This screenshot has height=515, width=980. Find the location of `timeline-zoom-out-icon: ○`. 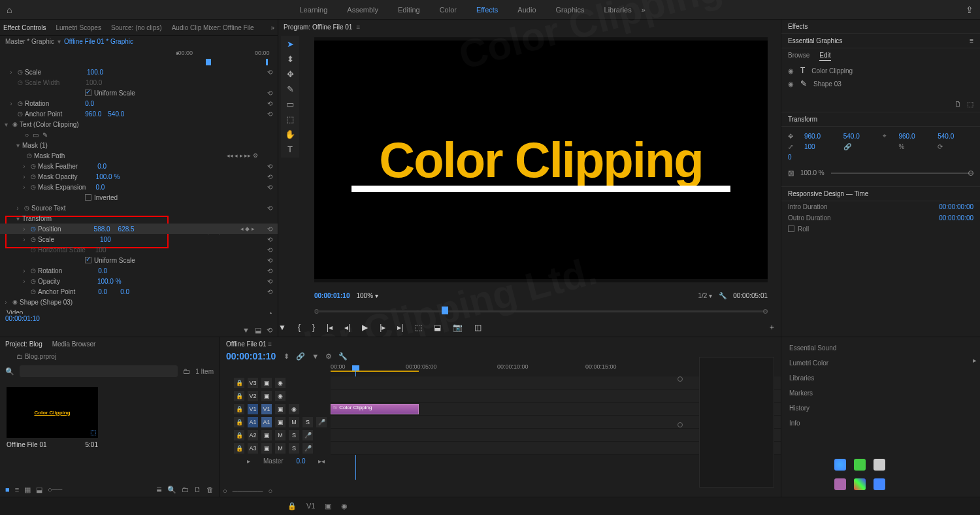

timeline-zoom-out-icon: ○ is located at coordinates (225, 491).